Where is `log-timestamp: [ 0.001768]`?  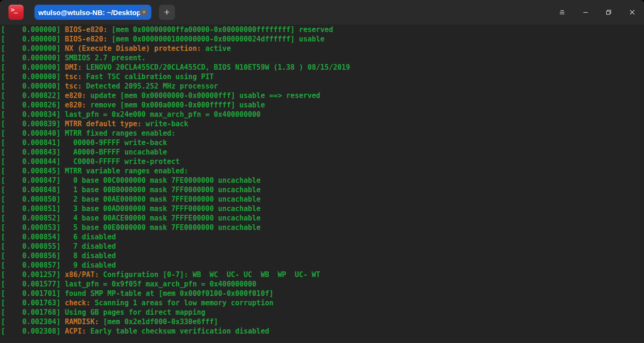
log-timestamp: [ 0.001768] is located at coordinates (33, 312).